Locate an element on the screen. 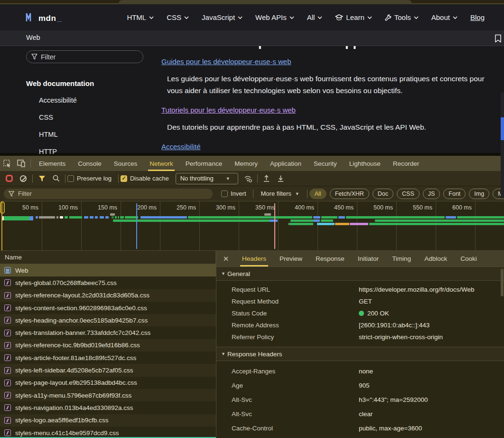  details-tab-headers: Headers is located at coordinates (254, 258).